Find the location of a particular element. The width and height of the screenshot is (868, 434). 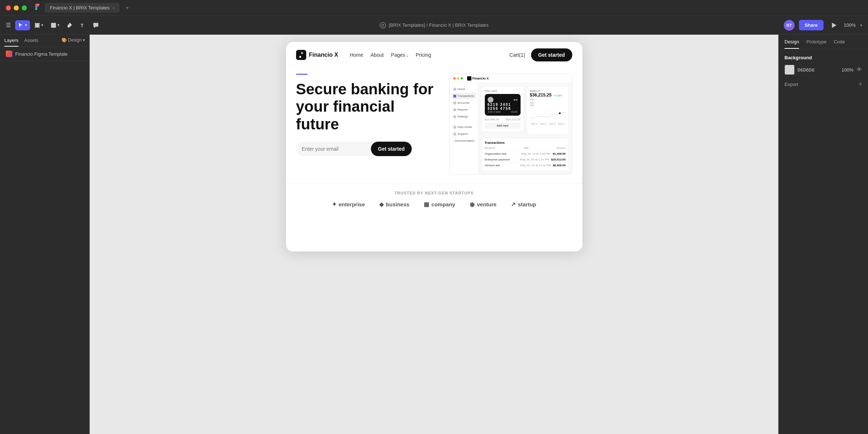

tx-amount-3: $8,408.59 is located at coordinates (559, 166).